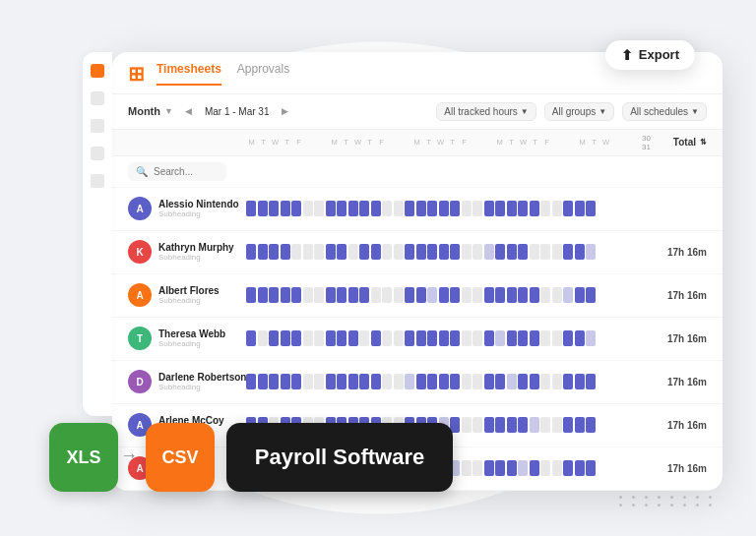 The height and width of the screenshot is (536, 756). I want to click on day-label-3: T, so click(287, 142).